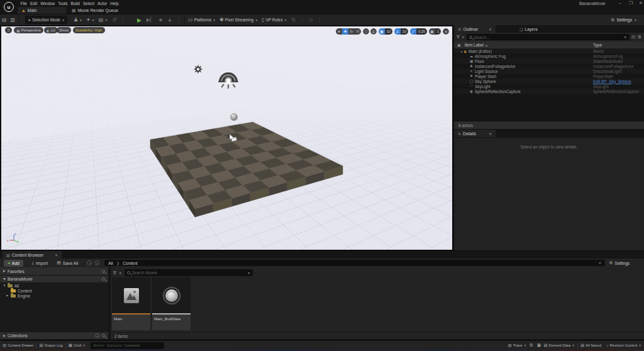 The image size is (644, 351). I want to click on vp-overflow-dots: ⋮, so click(302, 20).